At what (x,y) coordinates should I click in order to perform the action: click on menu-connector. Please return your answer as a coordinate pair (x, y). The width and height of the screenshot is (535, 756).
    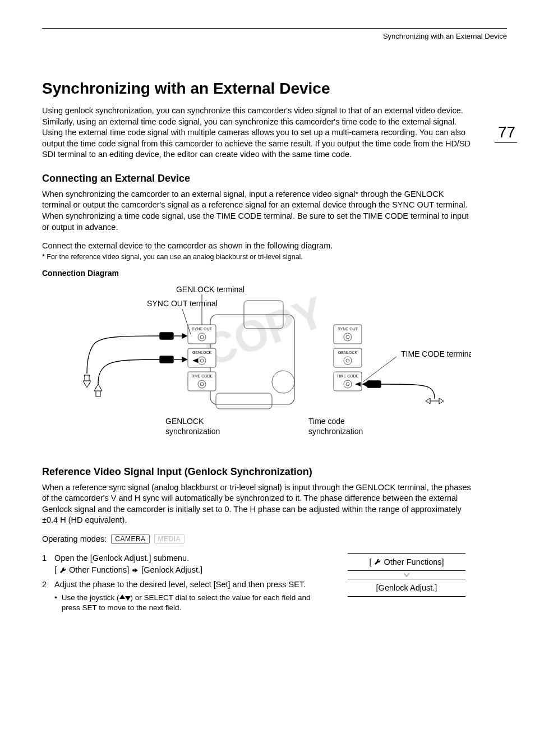
    Looking at the image, I should click on (407, 575).